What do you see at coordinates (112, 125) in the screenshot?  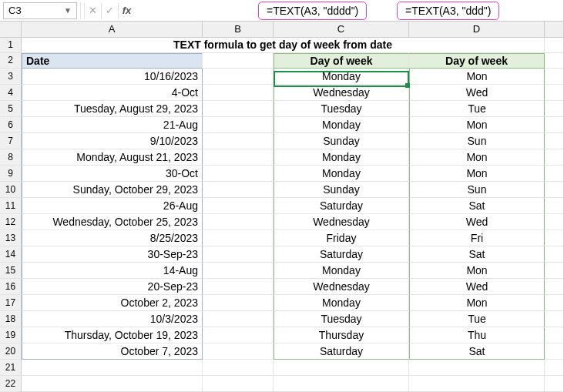 I see `cell-date: 21-Aug` at bounding box center [112, 125].